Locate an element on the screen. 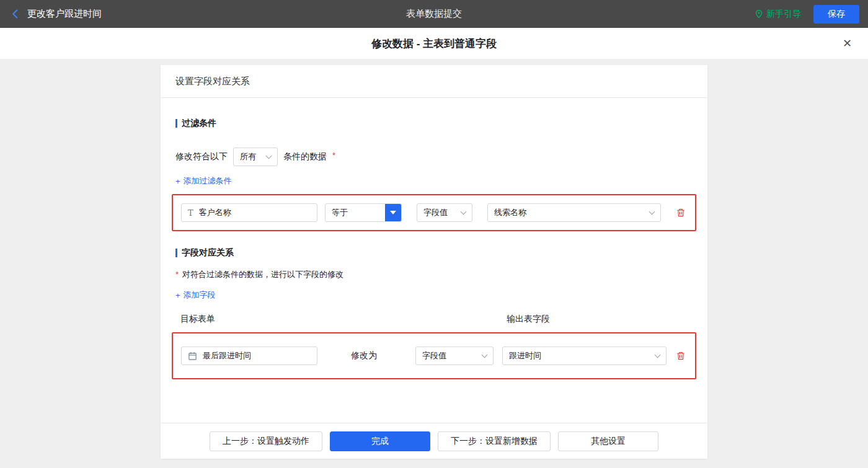  match-suffix-label: 条件的数据 is located at coordinates (305, 157).